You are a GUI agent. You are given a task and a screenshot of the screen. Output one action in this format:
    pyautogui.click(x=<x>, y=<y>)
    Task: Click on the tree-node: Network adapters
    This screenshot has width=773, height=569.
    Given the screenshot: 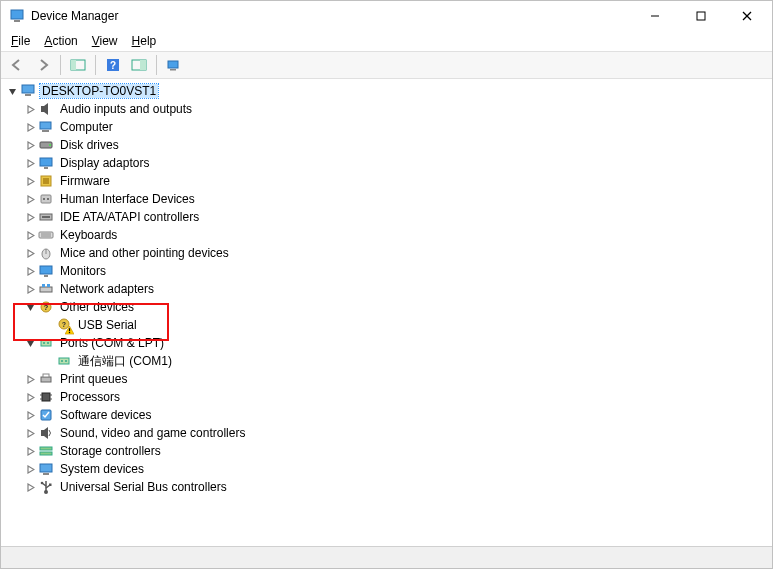 What is the action you would take?
    pyautogui.click(x=386, y=289)
    